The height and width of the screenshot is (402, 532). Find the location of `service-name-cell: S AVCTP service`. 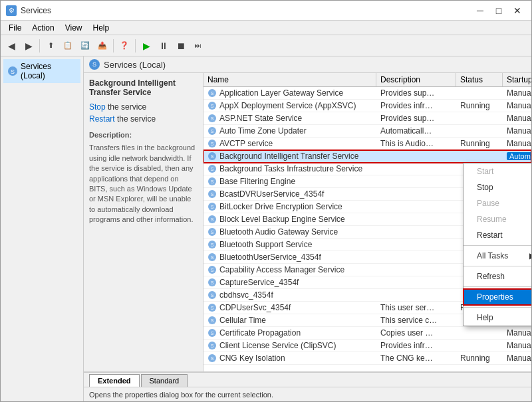

service-name-cell: S AVCTP service is located at coordinates (290, 144).